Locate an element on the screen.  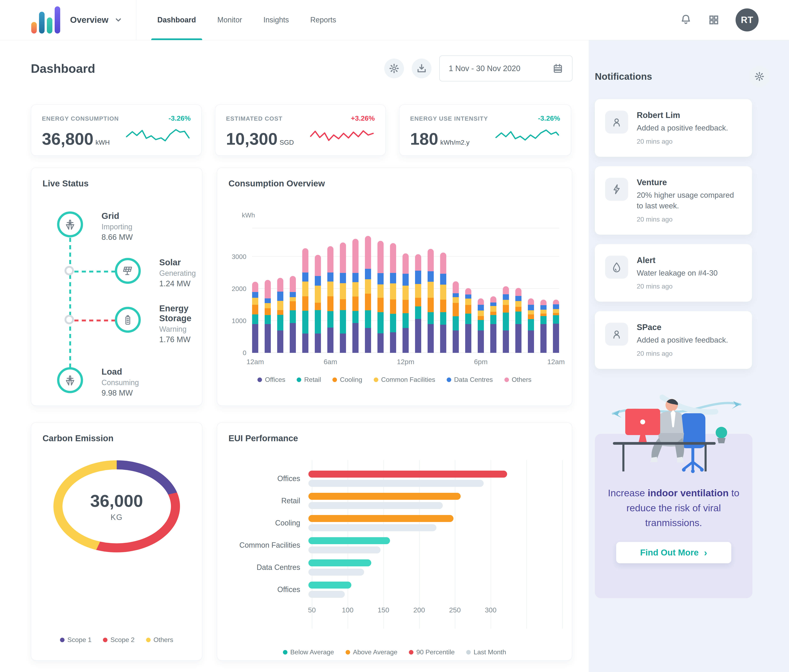
app-logo-icon is located at coordinates (46, 20).